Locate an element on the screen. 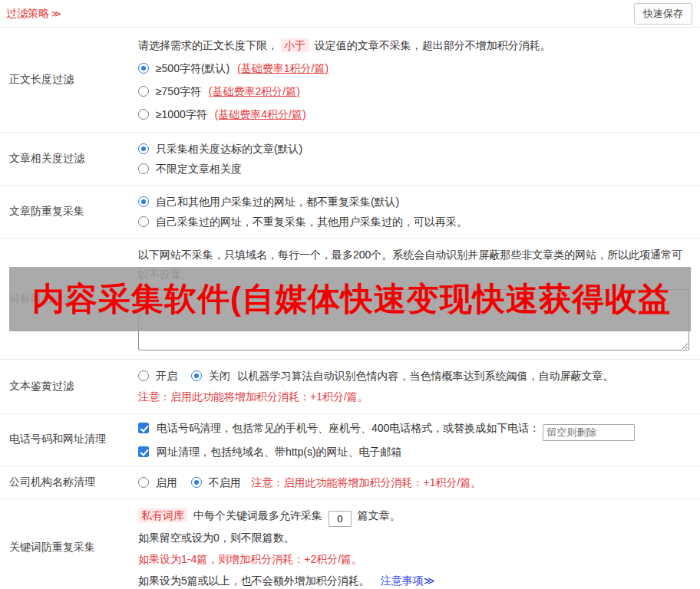 The width and height of the screenshot is (700, 589). row-label-body-length: 正文长度过滤 is located at coordinates (65, 80).